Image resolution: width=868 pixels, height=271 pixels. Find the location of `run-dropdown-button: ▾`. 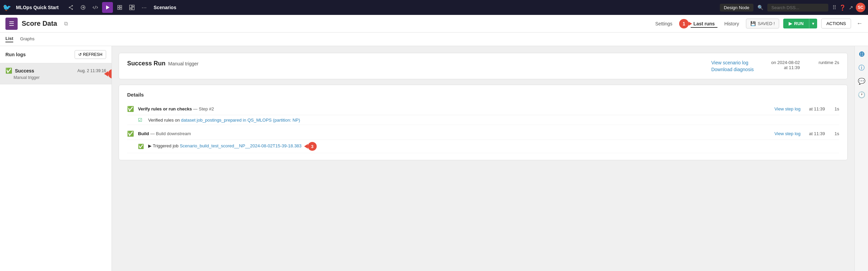

run-dropdown-button: ▾ is located at coordinates (813, 24).